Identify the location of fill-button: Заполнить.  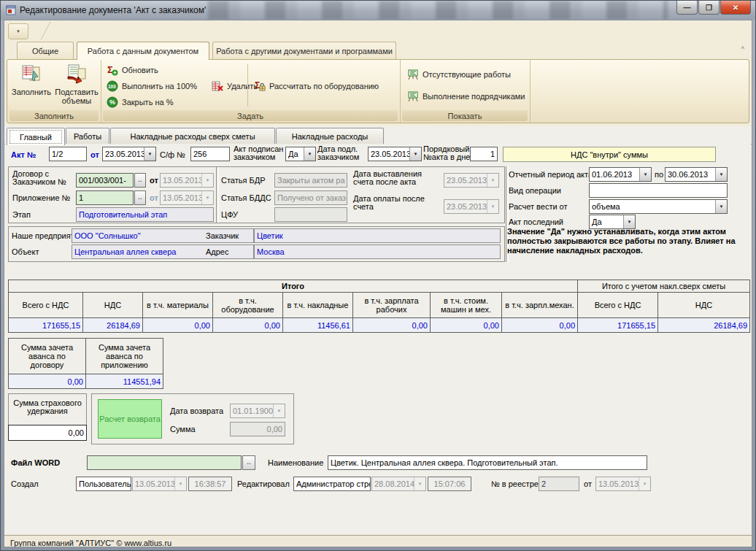
(31, 85).